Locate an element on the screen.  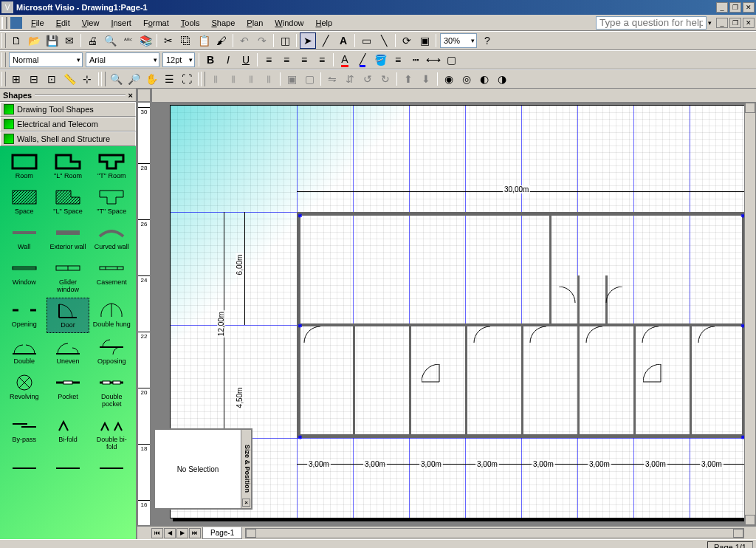
fill-button: ▣ is located at coordinates (425, 41).